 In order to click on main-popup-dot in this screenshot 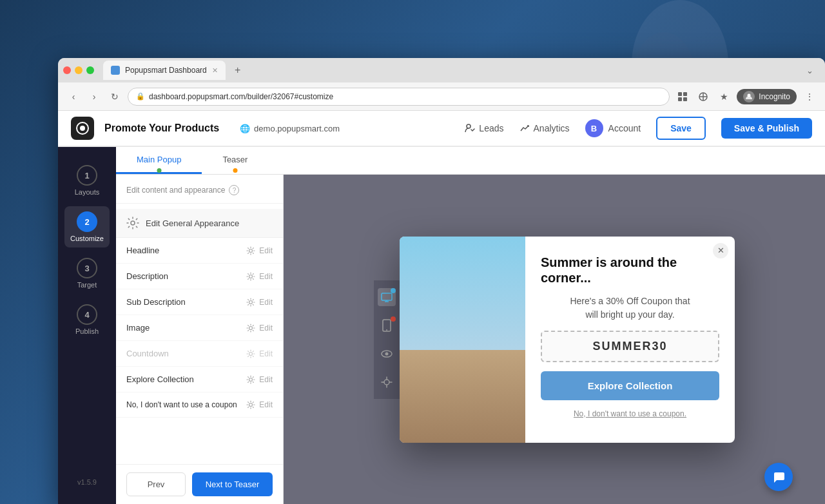, I will do `click(159, 170)`.